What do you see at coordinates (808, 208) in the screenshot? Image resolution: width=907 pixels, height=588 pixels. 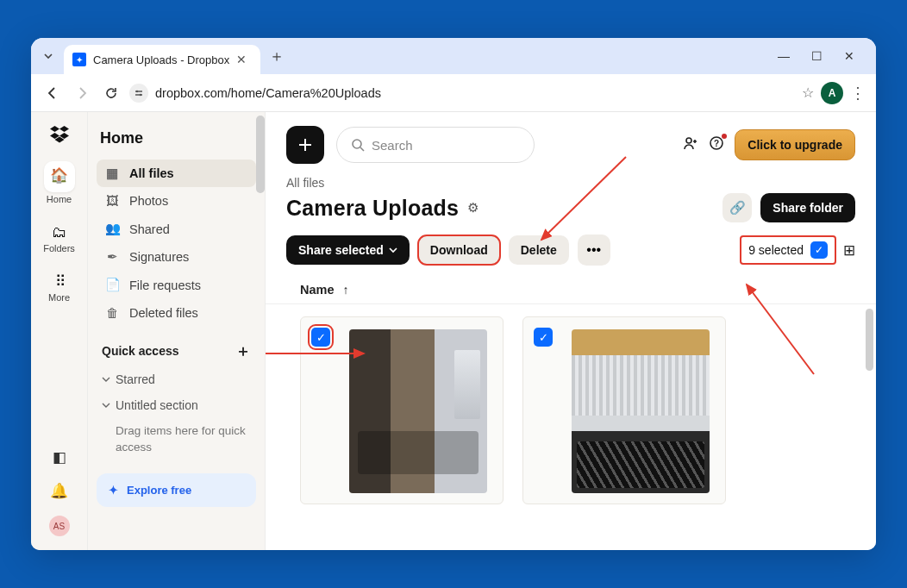 I see `share-folder-button: Share folder` at bounding box center [808, 208].